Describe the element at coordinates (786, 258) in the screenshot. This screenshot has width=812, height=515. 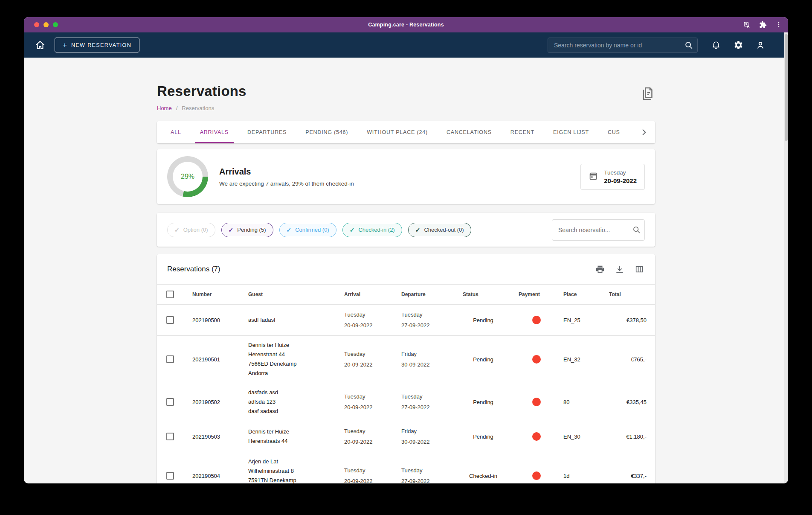
I see `scrollbar` at that location.